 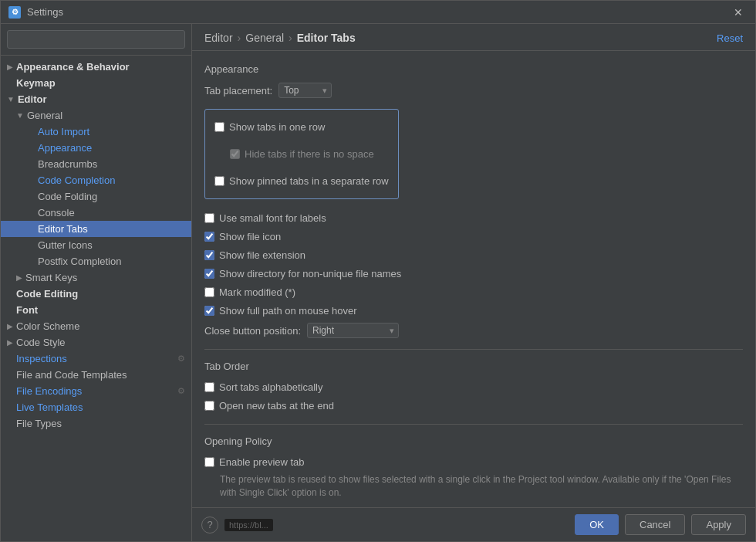 I want to click on close-button: ✕, so click(x=738, y=12).